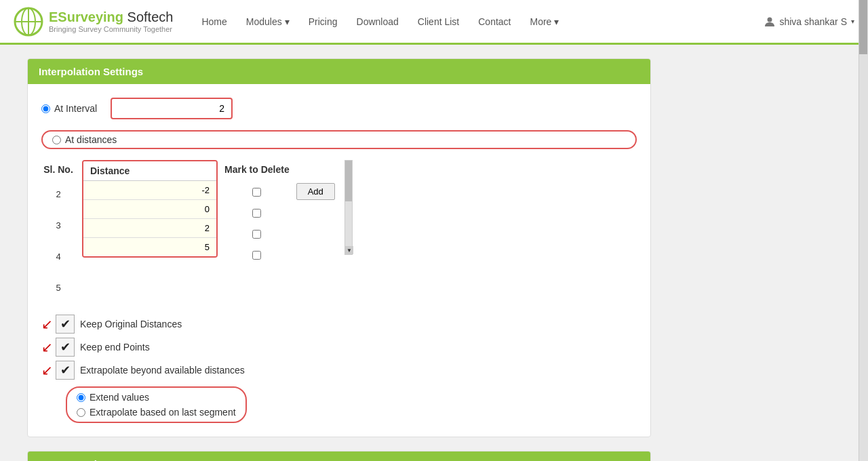 This screenshot has width=868, height=461. Describe the element at coordinates (65, 347) in the screenshot. I see `keep-end-checkbox: ✔` at that location.